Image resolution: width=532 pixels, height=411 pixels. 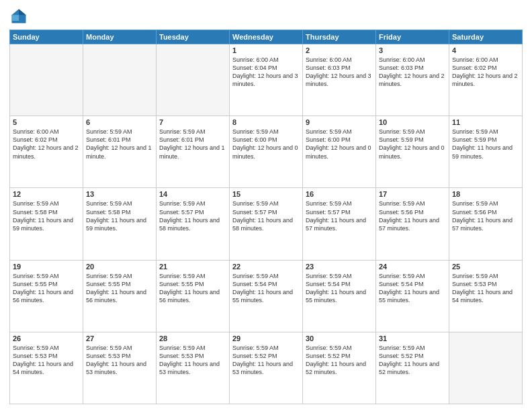 What do you see at coordinates (193, 267) in the screenshot?
I see `day-number: 21` at bounding box center [193, 267].